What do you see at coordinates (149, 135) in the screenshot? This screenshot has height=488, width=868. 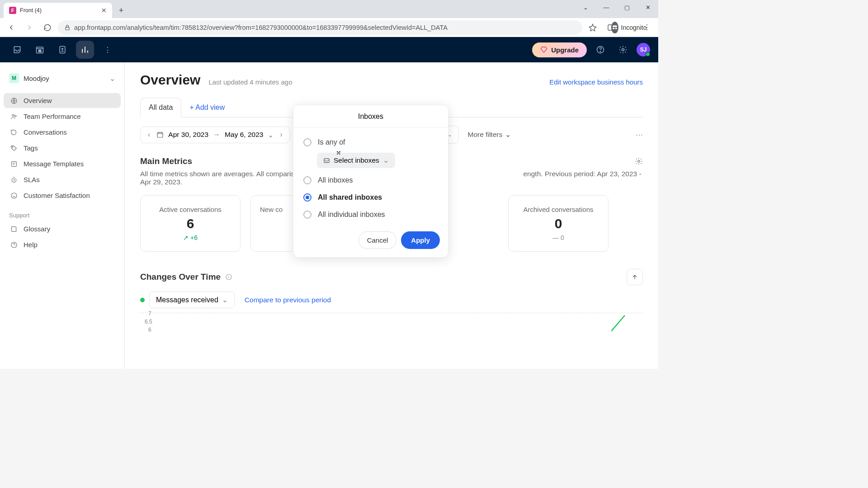 I see `prev-period-icon: ‹` at bounding box center [149, 135].